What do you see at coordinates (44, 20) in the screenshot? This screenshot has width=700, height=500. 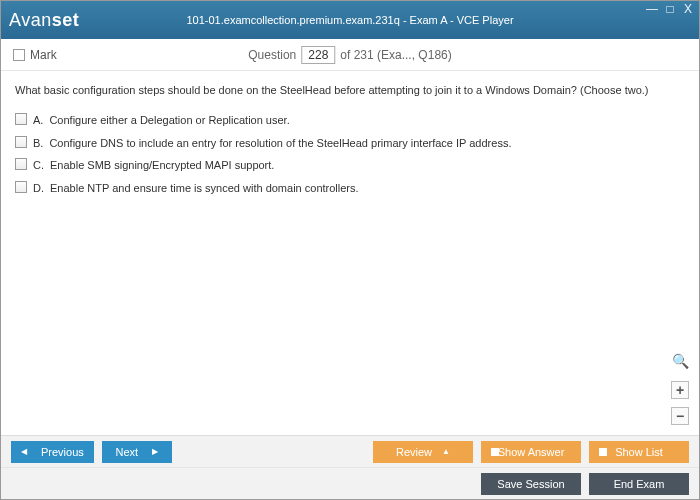 I see `app-logo: Avanset` at bounding box center [44, 20].